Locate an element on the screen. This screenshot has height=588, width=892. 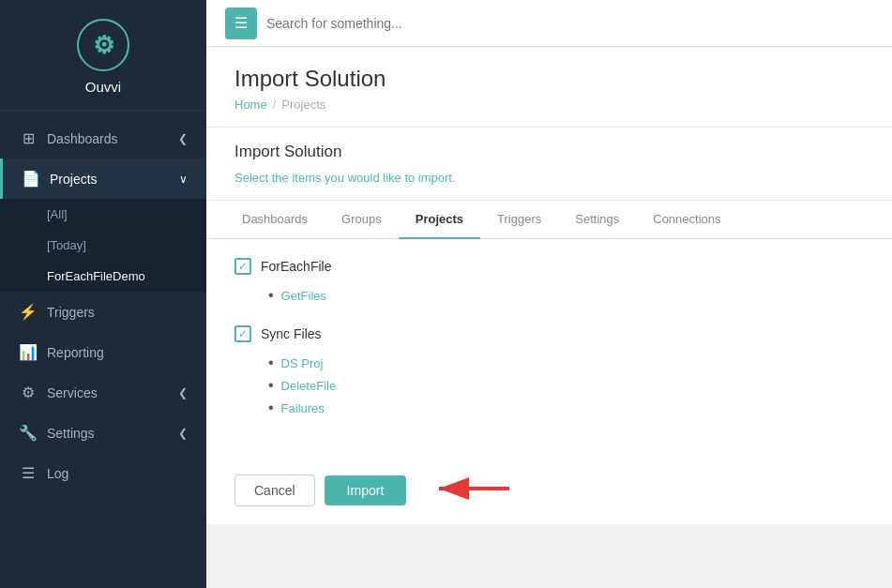
list-item: DeleteFile is located at coordinates (567, 385).